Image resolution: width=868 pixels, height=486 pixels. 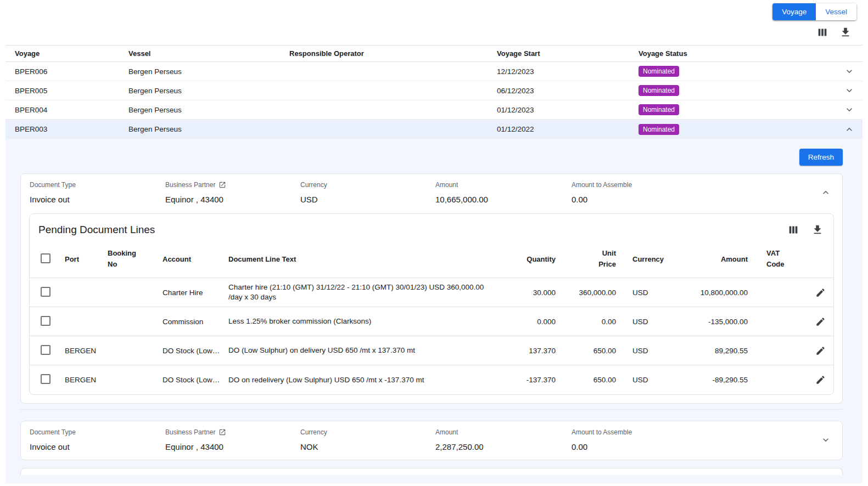 What do you see at coordinates (195, 321) in the screenshot?
I see `account-cell: Commission` at bounding box center [195, 321].